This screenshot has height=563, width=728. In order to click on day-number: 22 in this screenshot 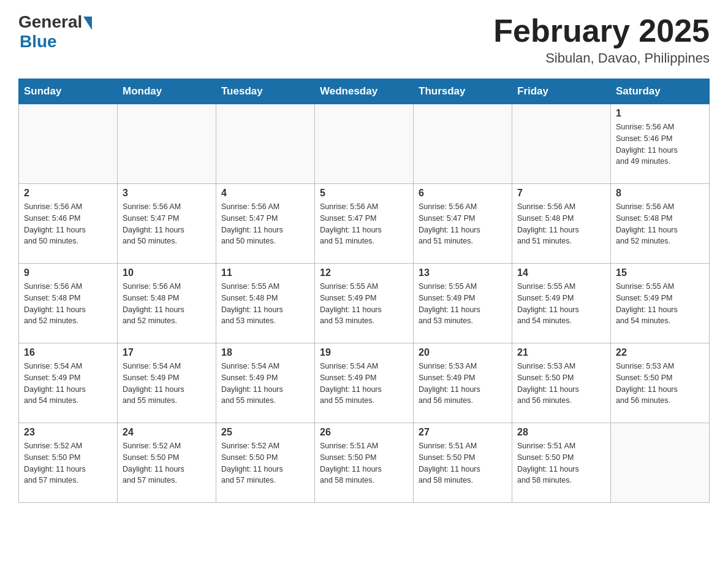, I will do `click(660, 353)`.